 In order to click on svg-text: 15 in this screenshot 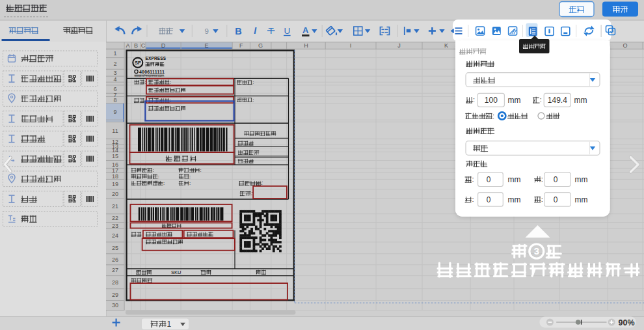, I will do `click(115, 156)`.